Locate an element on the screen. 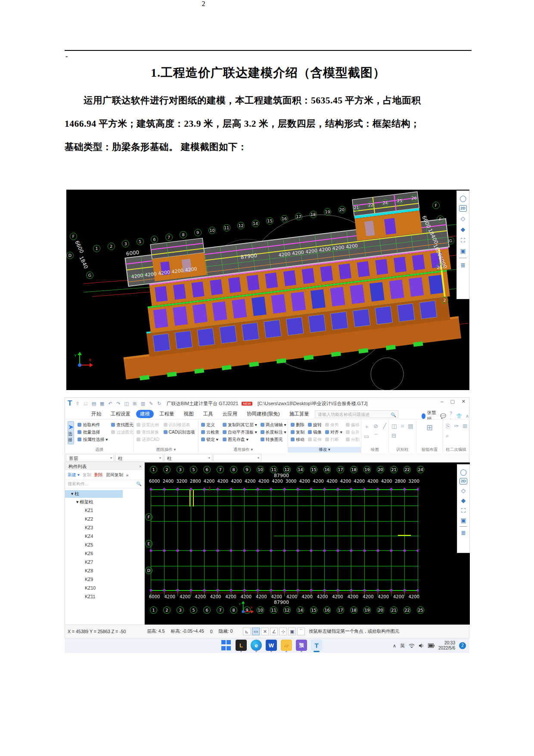  point-tool-icon: ＋ is located at coordinates (367, 427).